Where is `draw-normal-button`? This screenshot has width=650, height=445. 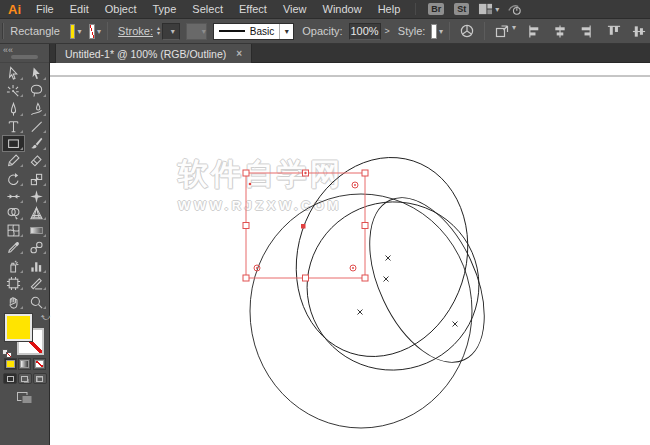
draw-normal-button is located at coordinates (10, 378).